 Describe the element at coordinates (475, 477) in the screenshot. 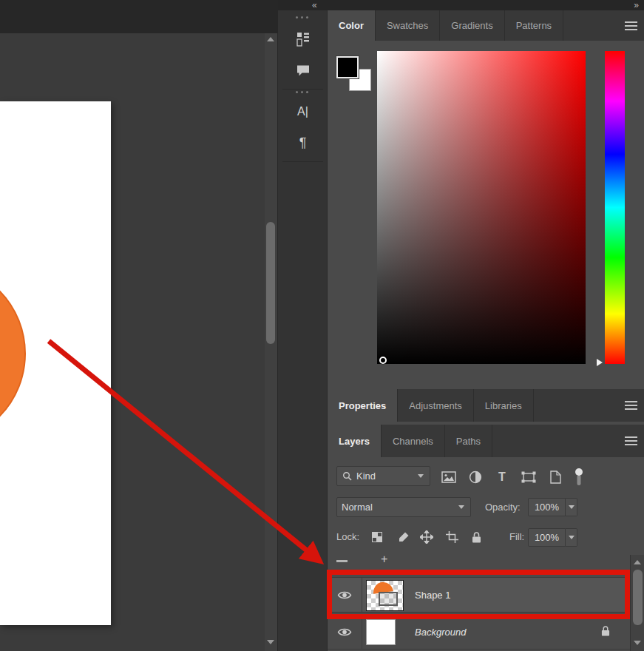

I see `filter-adjustment-layers-button` at that location.